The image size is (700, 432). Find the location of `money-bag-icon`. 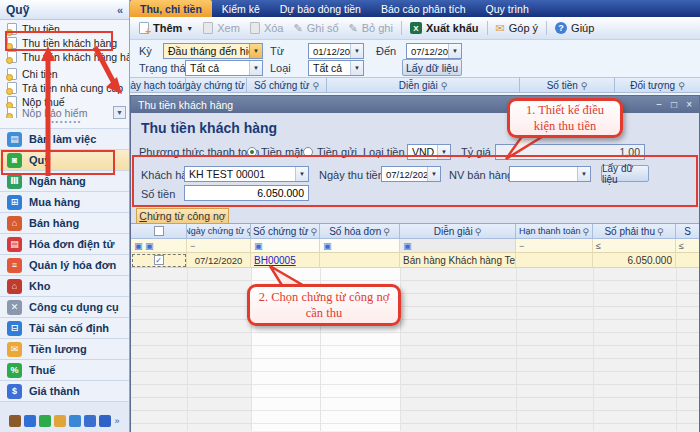

money-bag-icon is located at coordinates (45, 421).